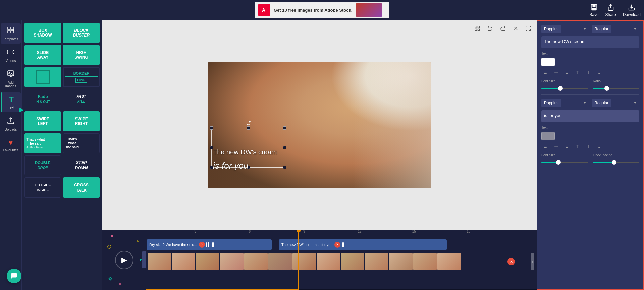  Describe the element at coordinates (588, 147) in the screenshot. I see `align-middle-2: ⊥` at that location.